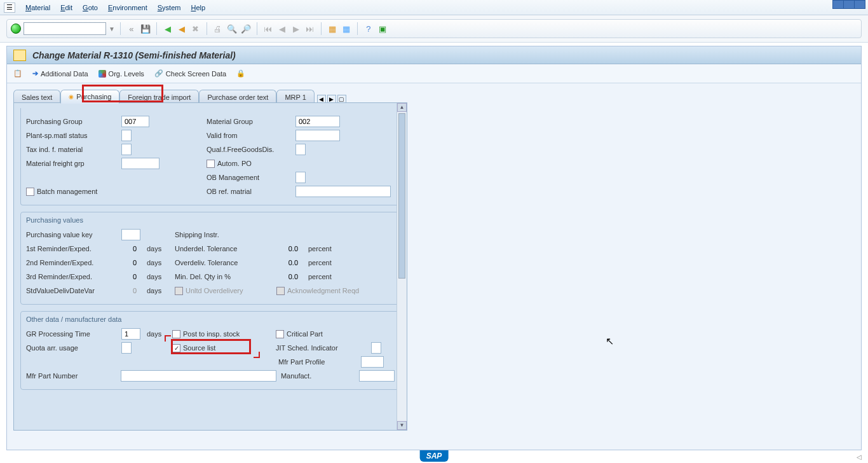  What do you see at coordinates (131, 235) in the screenshot?
I see `value-key-field` at bounding box center [131, 235].